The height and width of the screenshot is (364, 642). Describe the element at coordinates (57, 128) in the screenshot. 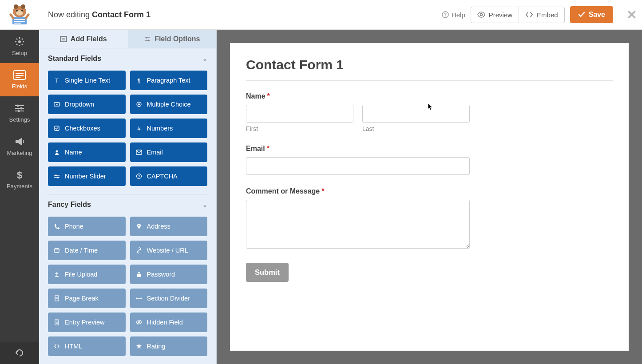

I see `checkbox-icon` at that location.